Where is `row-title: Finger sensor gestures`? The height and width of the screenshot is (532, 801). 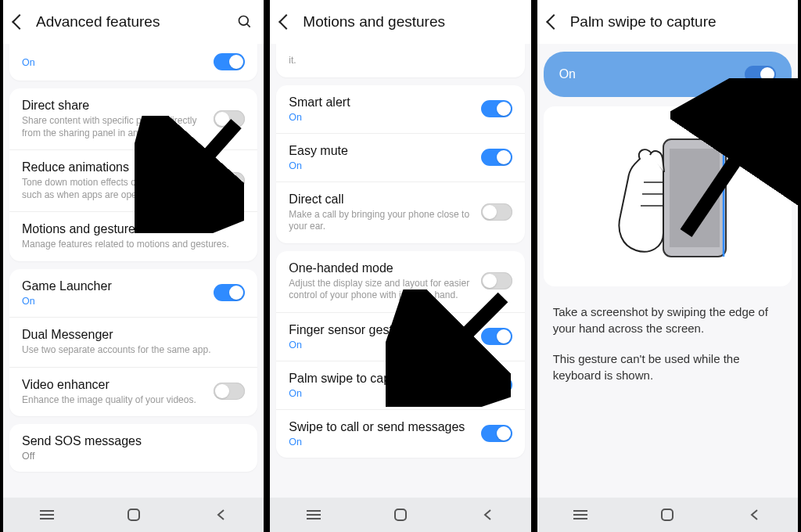 row-title: Finger sensor gestures is located at coordinates (380, 330).